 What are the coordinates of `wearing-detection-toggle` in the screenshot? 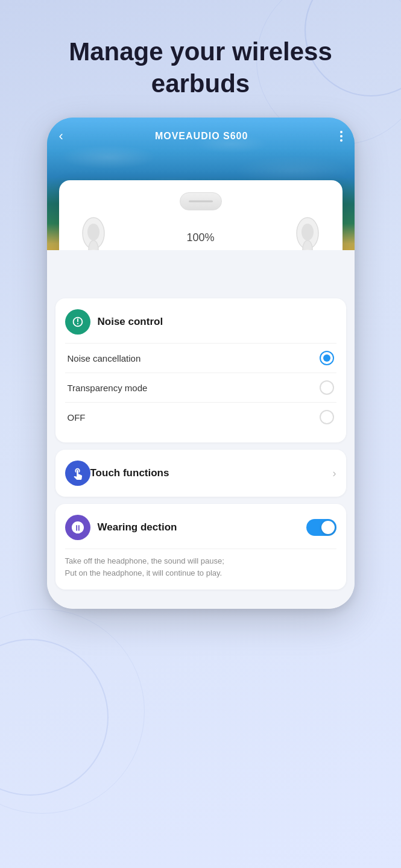 It's located at (321, 527).